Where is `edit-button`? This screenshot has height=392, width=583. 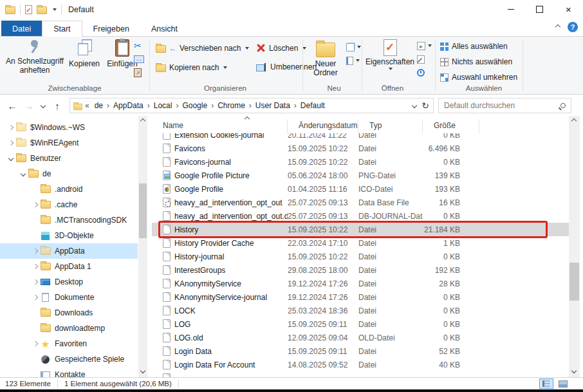 edit-button is located at coordinates (425, 59).